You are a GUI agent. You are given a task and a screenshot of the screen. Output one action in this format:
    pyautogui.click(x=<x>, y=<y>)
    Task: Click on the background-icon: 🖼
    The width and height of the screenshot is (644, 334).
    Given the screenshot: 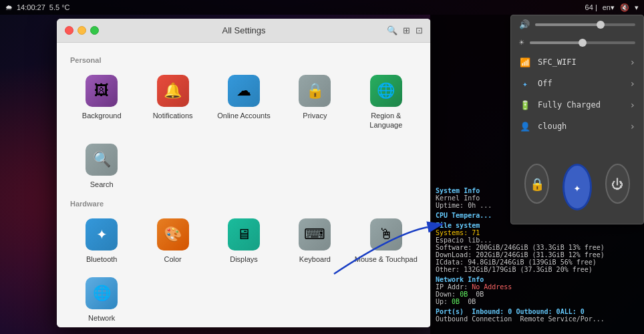 What is the action you would take?
    pyautogui.click(x=102, y=91)
    